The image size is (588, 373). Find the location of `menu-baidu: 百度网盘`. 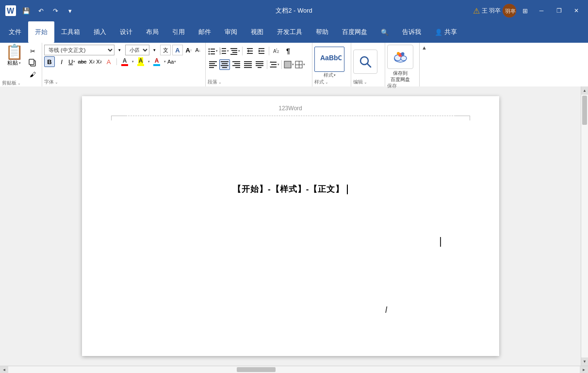

menu-baidu: 百度网盘 is located at coordinates (355, 32).